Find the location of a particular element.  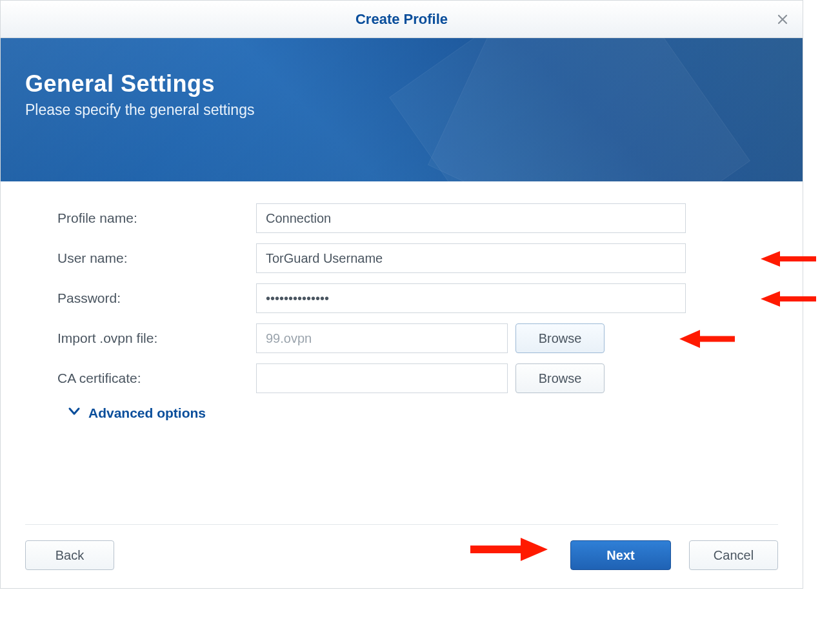

banner-subheading: Please specify the general settings is located at coordinates (401, 110).